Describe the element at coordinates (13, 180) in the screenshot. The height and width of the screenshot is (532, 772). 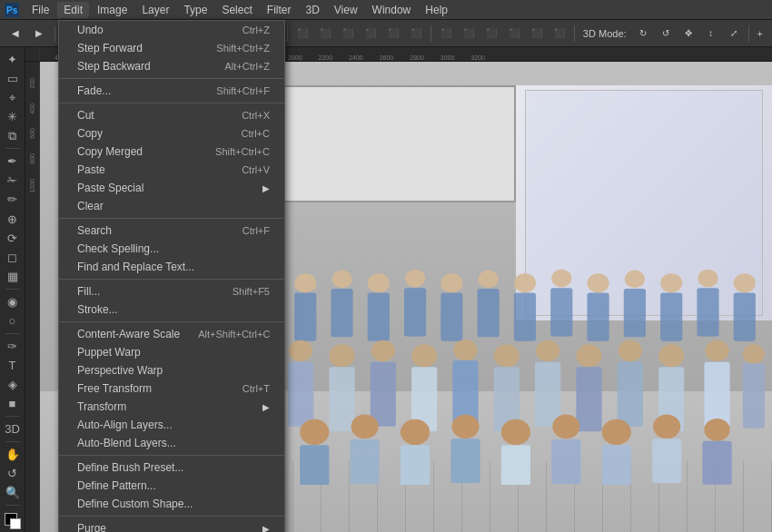
I see `tool-spot-heal: ✁` at that location.